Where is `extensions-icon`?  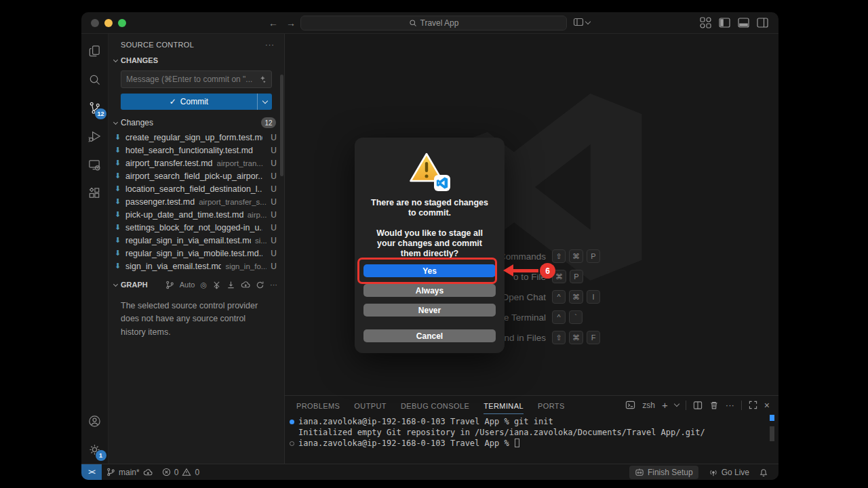 extensions-icon is located at coordinates (95, 193).